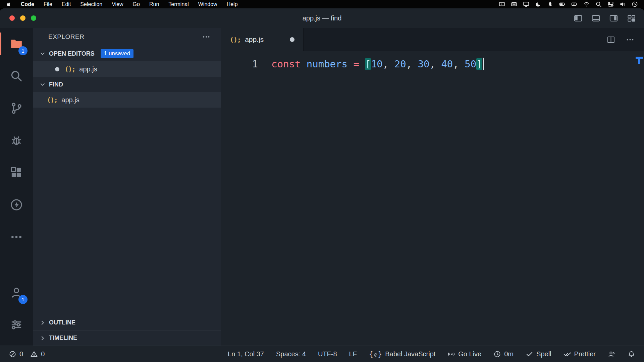  Describe the element at coordinates (13, 354) in the screenshot. I see `error-icon` at that location.